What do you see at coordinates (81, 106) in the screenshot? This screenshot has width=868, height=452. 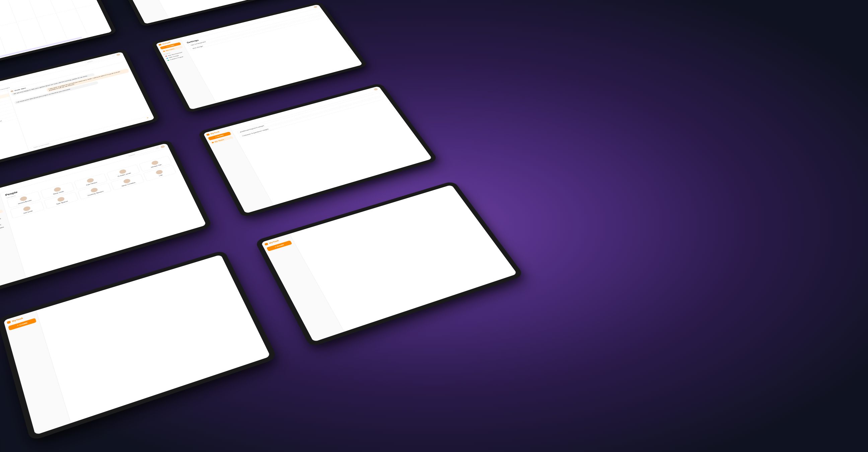 I see `chat-panel: Omar Sara We are very happy to hear your…` at bounding box center [81, 106].